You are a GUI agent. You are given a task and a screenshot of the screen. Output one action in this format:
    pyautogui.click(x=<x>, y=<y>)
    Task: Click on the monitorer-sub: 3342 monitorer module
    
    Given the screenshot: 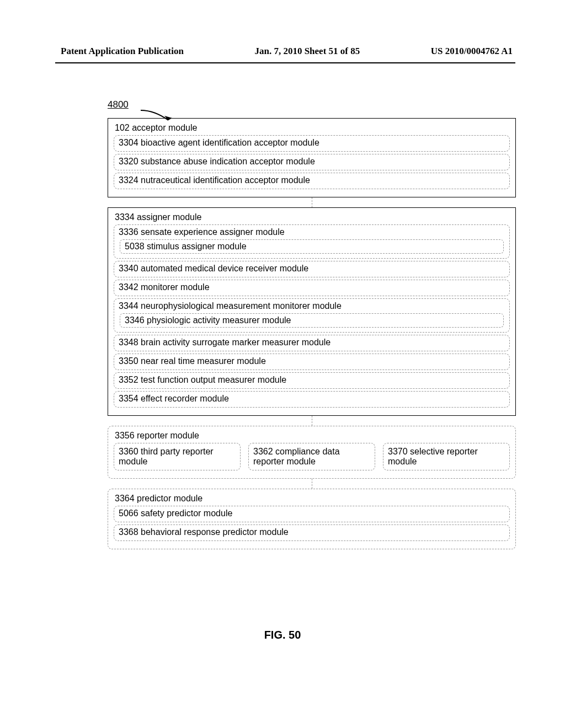 What is the action you would take?
    pyautogui.click(x=312, y=288)
    